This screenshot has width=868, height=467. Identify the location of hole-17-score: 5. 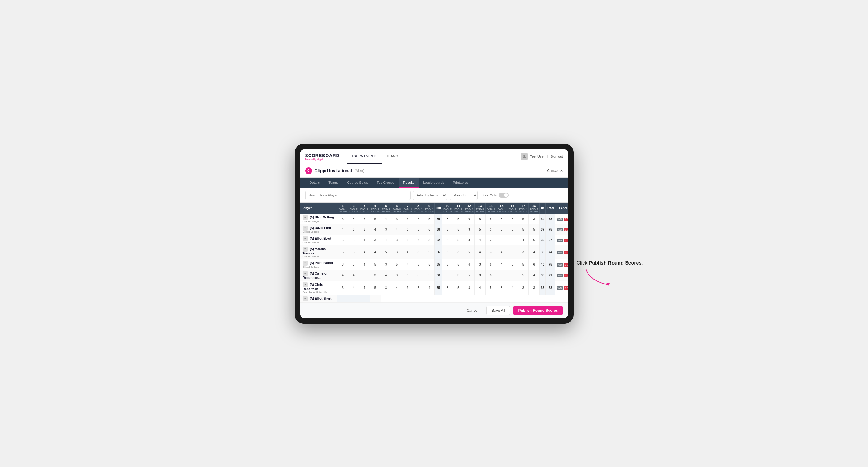
(523, 275).